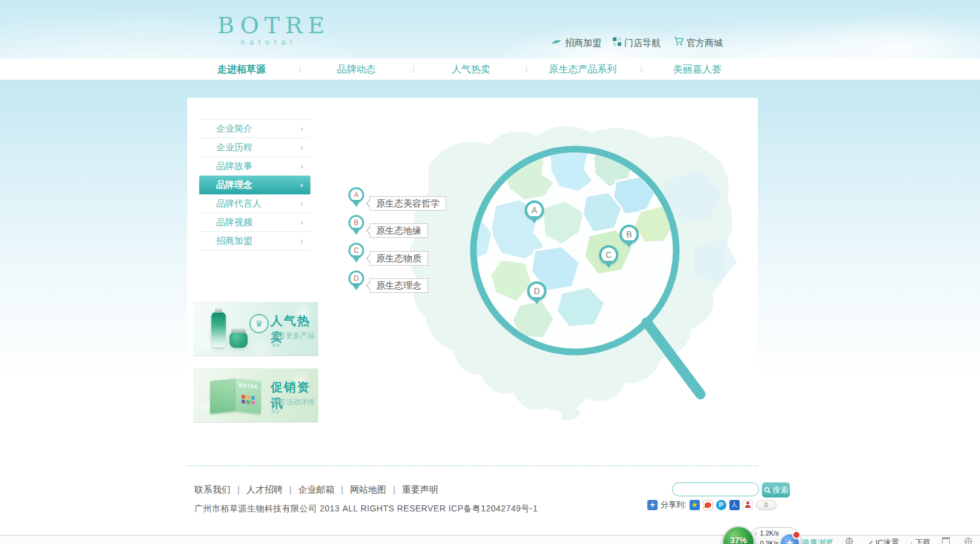 The width and height of the screenshot is (980, 544). Describe the element at coordinates (255, 242) in the screenshot. I see `sidebar-item-join: 招商加盟 ›` at that location.